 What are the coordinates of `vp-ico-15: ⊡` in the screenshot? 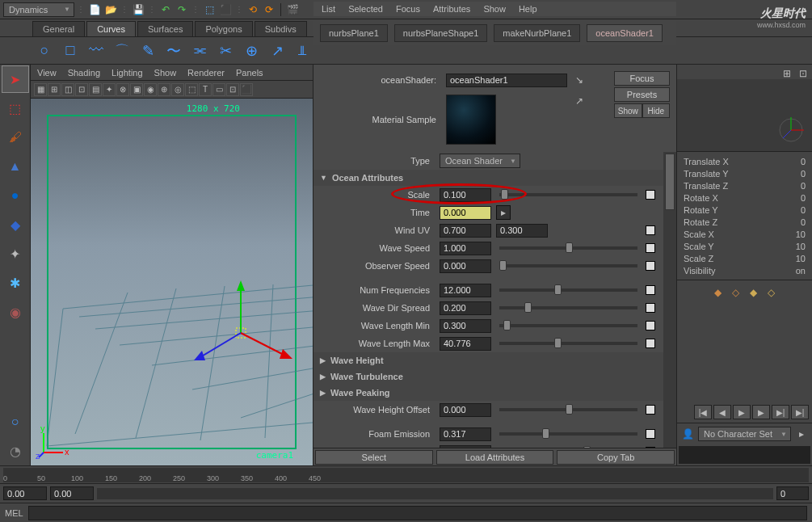 It's located at (233, 90).